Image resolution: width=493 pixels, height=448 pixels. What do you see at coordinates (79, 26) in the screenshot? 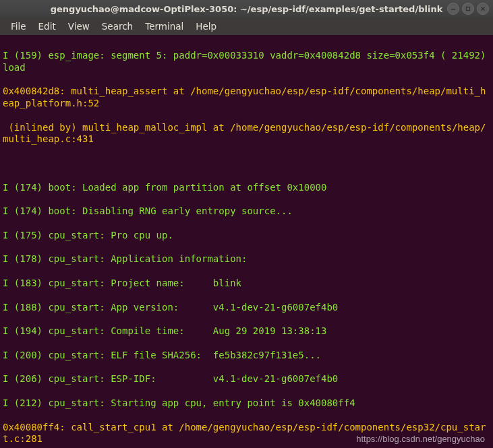
I see `menu-view: View` at bounding box center [79, 26].